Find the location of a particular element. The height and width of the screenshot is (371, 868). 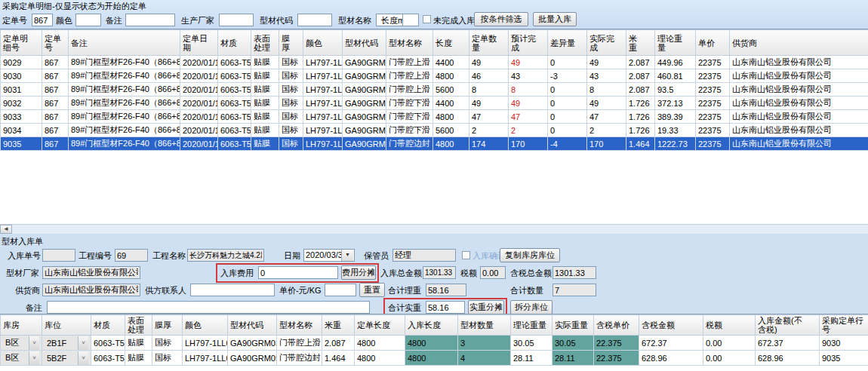

order-row: 903486789#门框型材F26-F40（866+867）2020/01/13… is located at coordinates (435, 130).